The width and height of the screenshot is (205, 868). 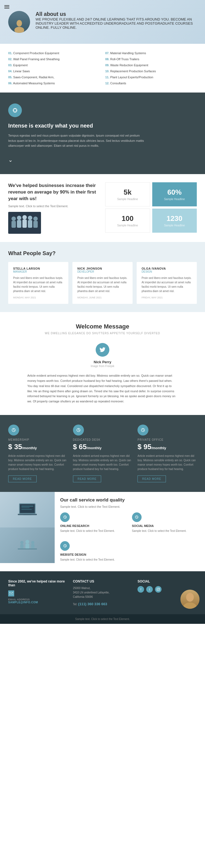 What do you see at coordinates (75, 604) in the screenshot?
I see `footer-tel-label: Tel:` at bounding box center [75, 604].